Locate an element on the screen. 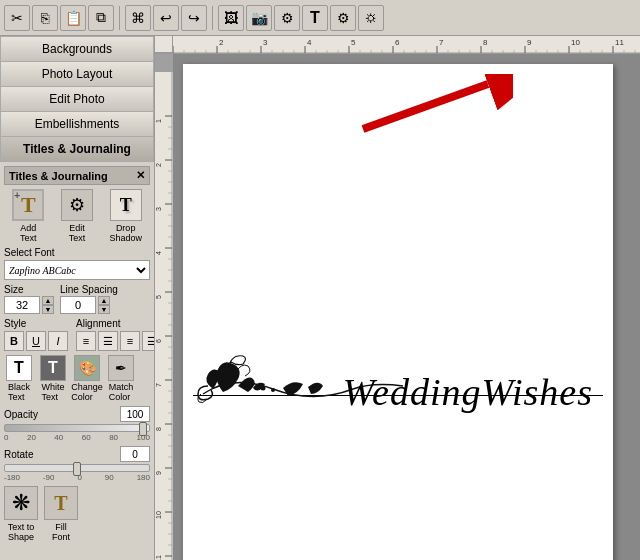 This screenshot has height=560, width=640. undo-button: ↩ is located at coordinates (166, 18).